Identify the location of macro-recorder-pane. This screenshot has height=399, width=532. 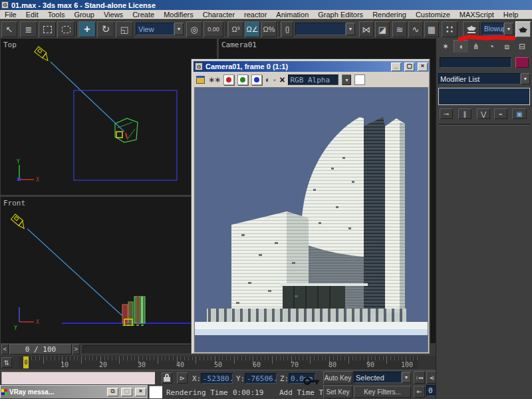
(78, 378).